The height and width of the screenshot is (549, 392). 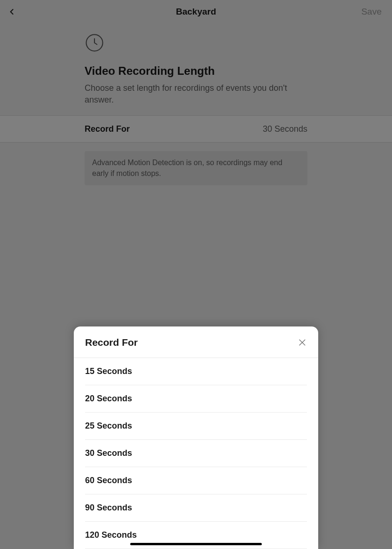 What do you see at coordinates (196, 481) in the screenshot?
I see `modal-option: 60 Seconds` at bounding box center [196, 481].